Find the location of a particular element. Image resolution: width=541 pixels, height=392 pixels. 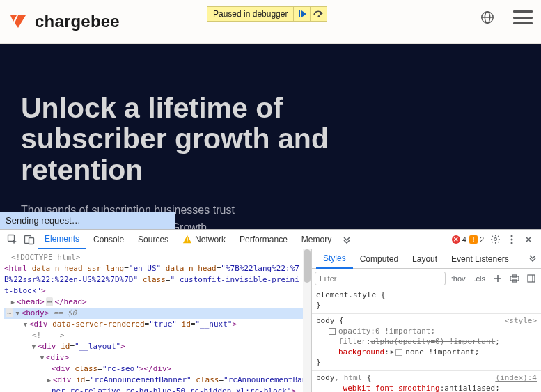

more-styles-tabs-button is located at coordinates (533, 259).